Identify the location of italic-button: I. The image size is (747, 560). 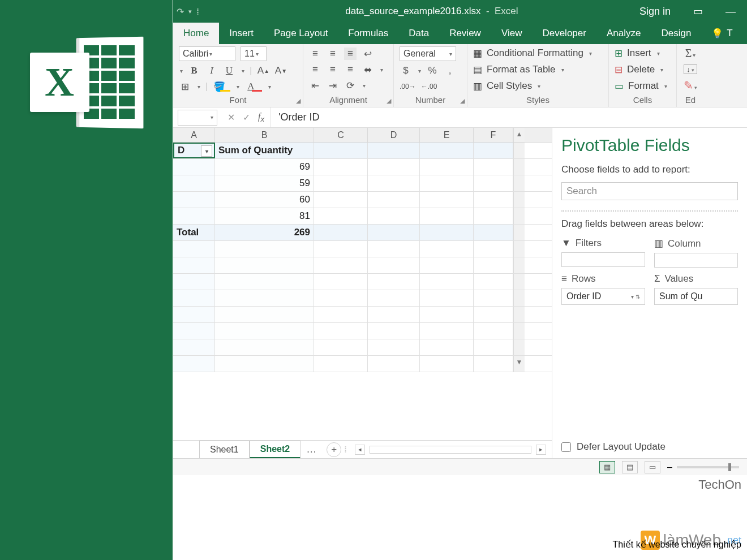
(212, 71).